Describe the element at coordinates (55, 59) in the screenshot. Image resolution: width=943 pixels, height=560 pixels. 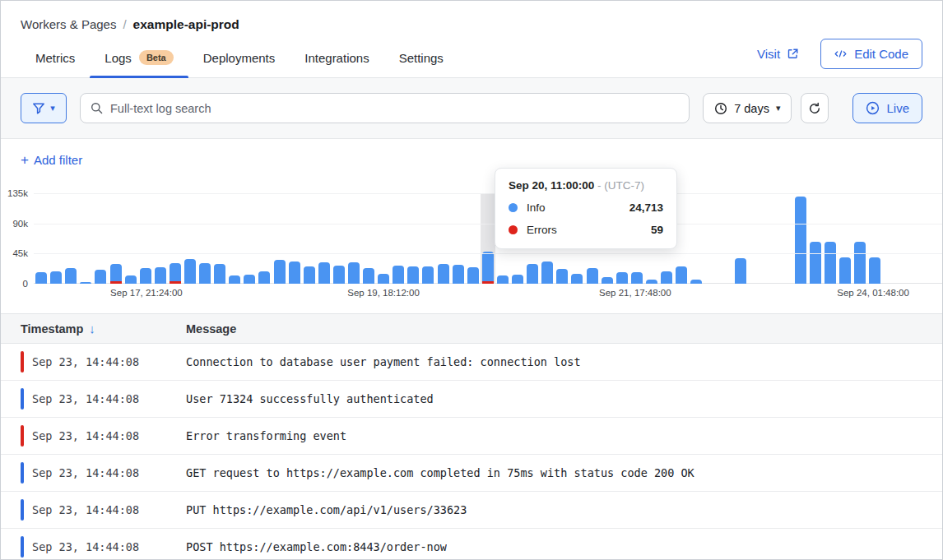
I see `tab-metrics: Metrics` at that location.